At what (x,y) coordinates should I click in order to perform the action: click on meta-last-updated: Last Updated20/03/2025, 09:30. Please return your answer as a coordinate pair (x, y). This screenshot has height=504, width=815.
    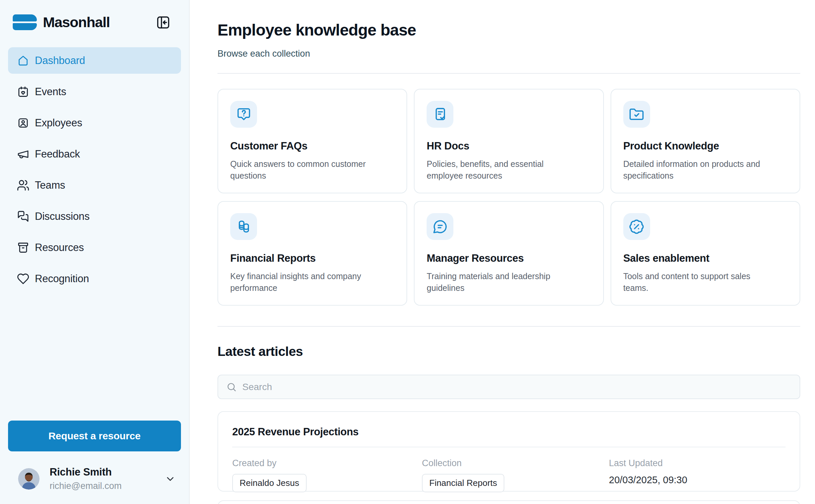
    Looking at the image, I should click on (697, 475).